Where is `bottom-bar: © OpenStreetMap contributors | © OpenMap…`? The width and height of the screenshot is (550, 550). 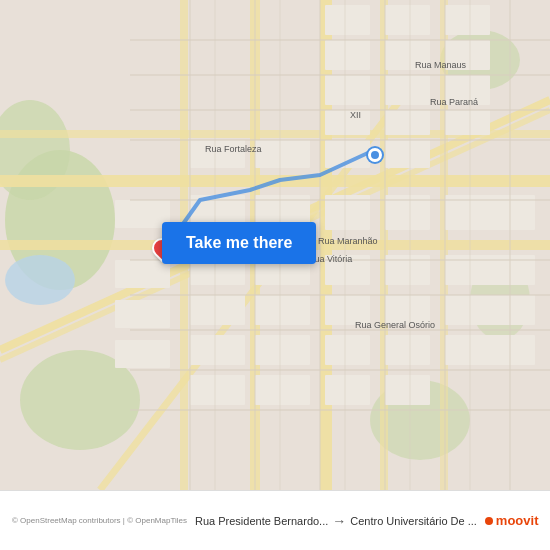
bottom-bar: © OpenStreetMap contributors | © OpenMap… is located at coordinates (275, 520).